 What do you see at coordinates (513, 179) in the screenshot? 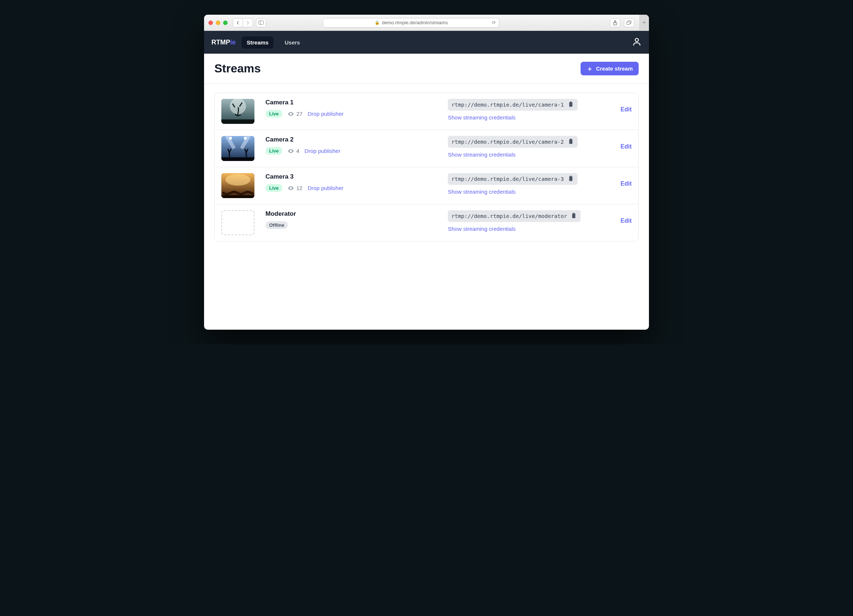
I see `stream-url-box: rtmp://demo.rtmpie.de/live/camera-3` at bounding box center [513, 179].